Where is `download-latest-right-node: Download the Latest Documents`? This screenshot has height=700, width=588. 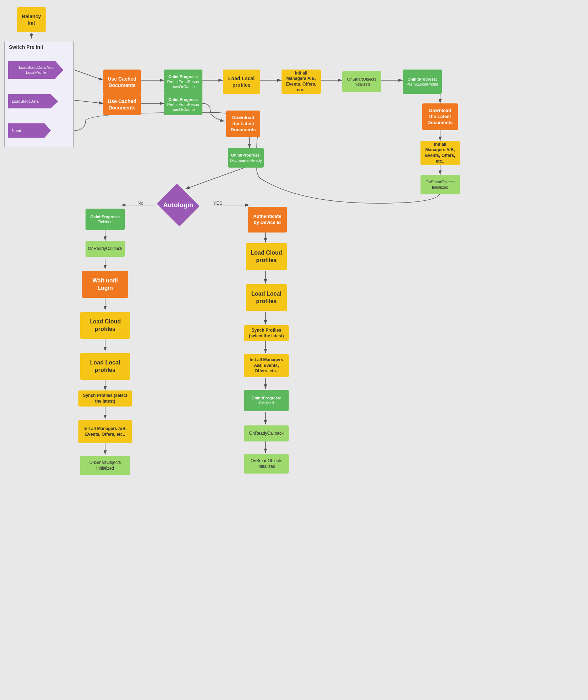
download-latest-right-node: Download the Latest Documents is located at coordinates (440, 117).